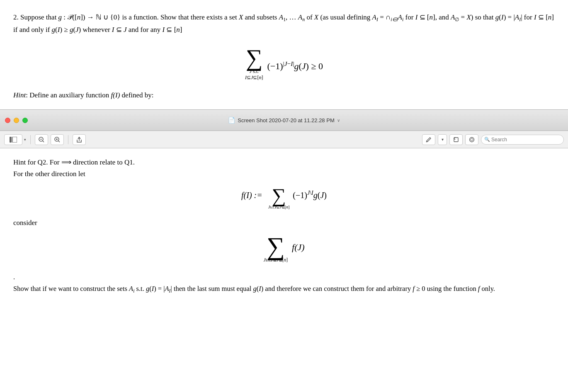 This screenshot has width=568, height=392. What do you see at coordinates (284, 120) in the screenshot?
I see `titlebar: 📄 Screen Shot 2020-07-20 at 11.22.28 PM …` at bounding box center [284, 120].